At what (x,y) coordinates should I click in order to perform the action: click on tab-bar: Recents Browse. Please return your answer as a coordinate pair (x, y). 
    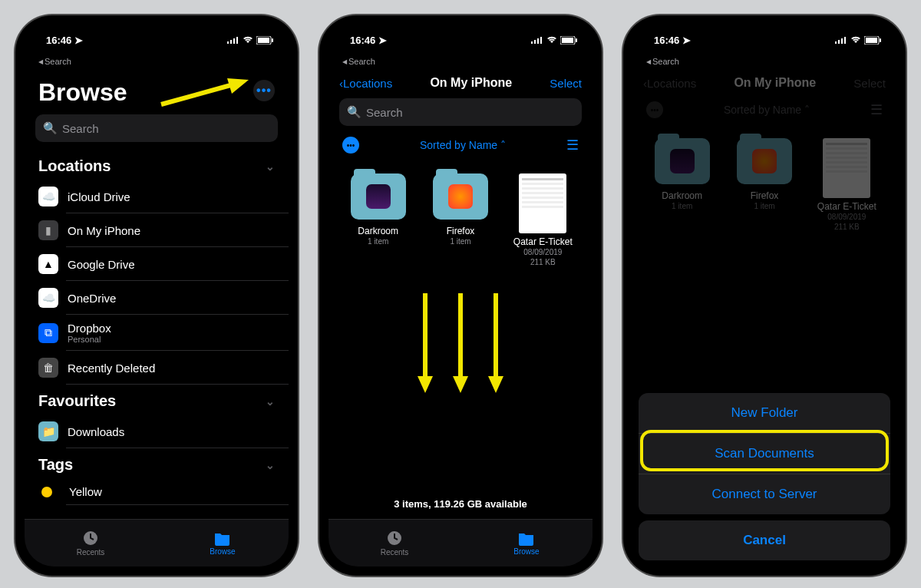
    Looking at the image, I should click on (157, 543).